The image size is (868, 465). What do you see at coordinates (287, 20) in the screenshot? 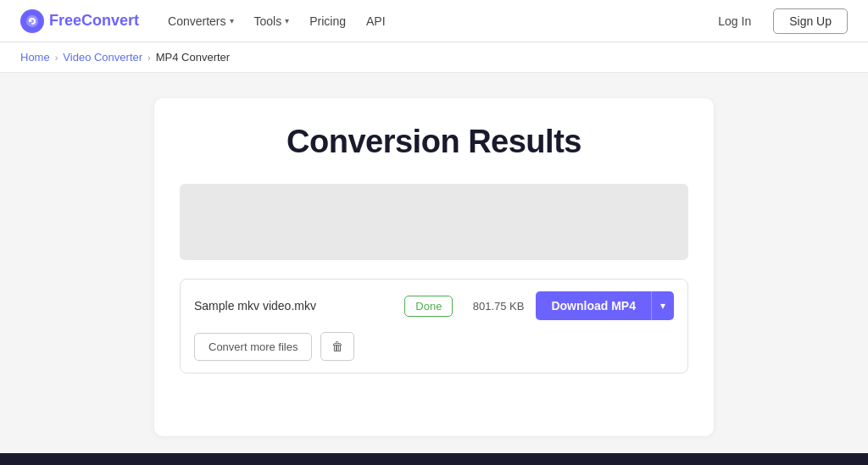
I see `tools-chevron-icon: ▾` at bounding box center [287, 20].